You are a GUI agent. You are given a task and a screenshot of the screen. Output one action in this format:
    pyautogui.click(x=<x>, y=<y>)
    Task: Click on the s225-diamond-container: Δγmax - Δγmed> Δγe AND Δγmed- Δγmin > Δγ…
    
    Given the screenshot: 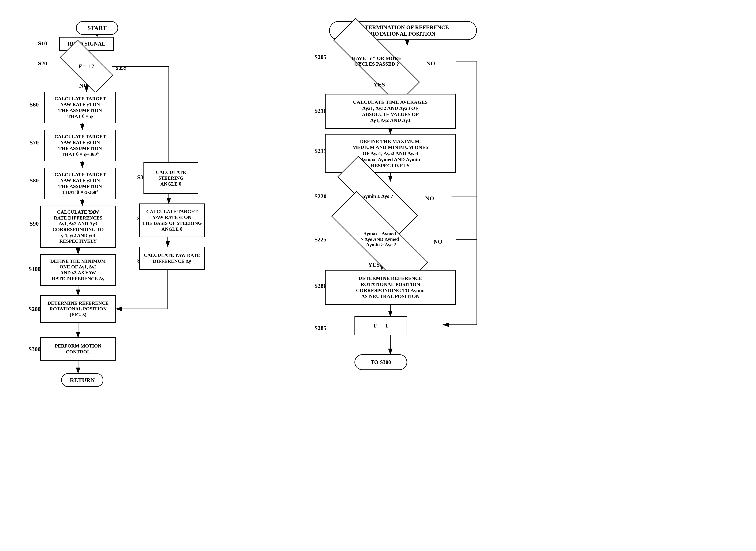 What is the action you would take?
    pyautogui.click(x=380, y=239)
    